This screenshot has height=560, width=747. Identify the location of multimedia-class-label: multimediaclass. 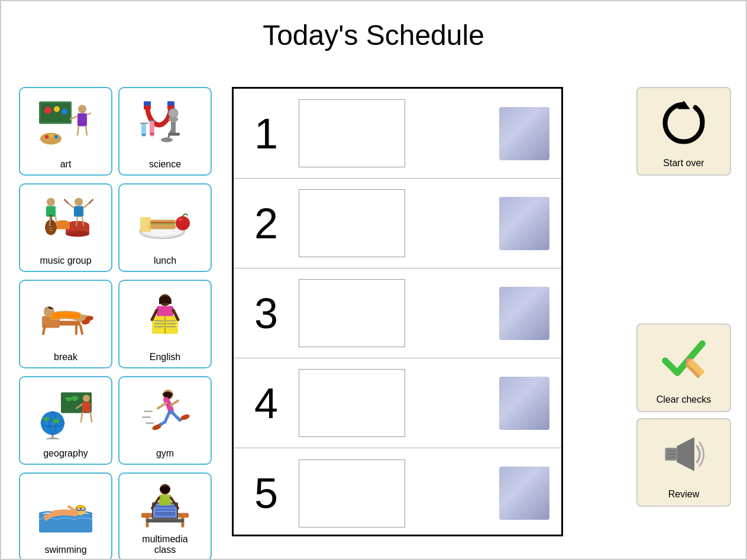
(164, 545).